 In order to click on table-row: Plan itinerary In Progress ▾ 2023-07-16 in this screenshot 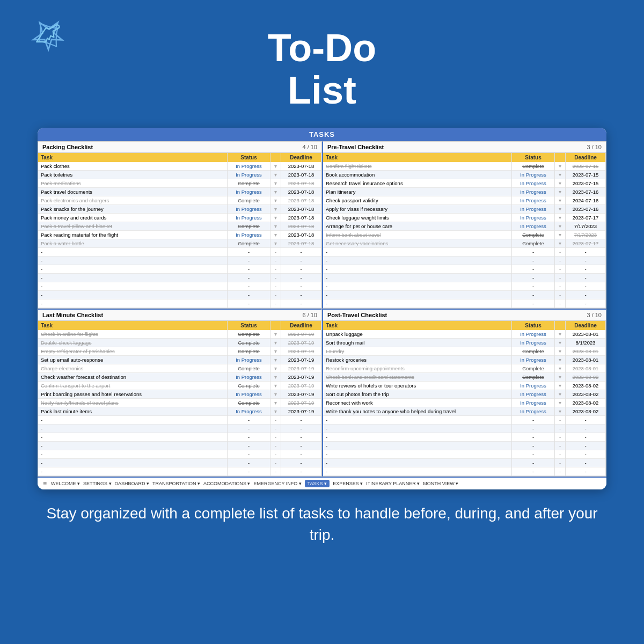, I will do `click(465, 192)`.